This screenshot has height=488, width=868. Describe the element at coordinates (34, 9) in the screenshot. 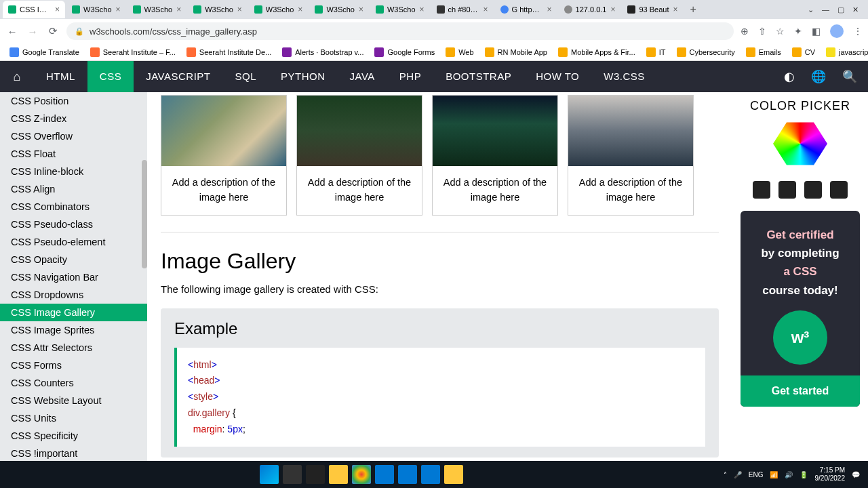

I see `browser-tab: CSS Imag×` at that location.